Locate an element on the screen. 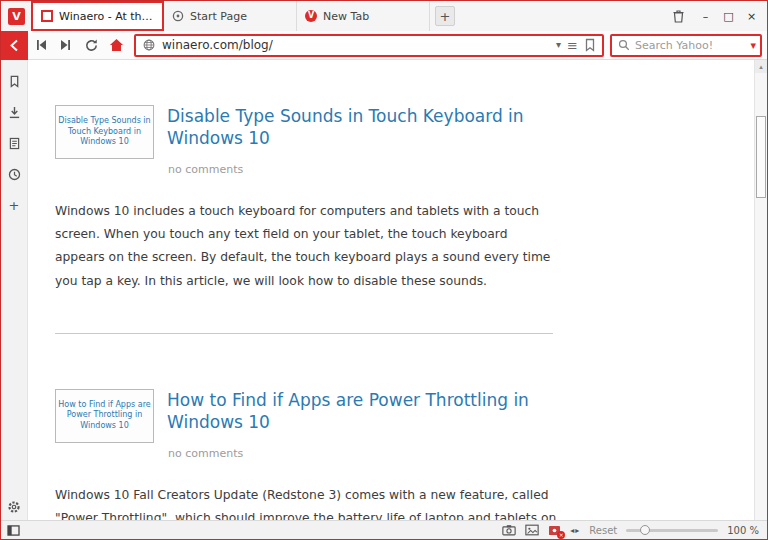 The height and width of the screenshot is (540, 768). back-chevron-icon is located at coordinates (14, 46).